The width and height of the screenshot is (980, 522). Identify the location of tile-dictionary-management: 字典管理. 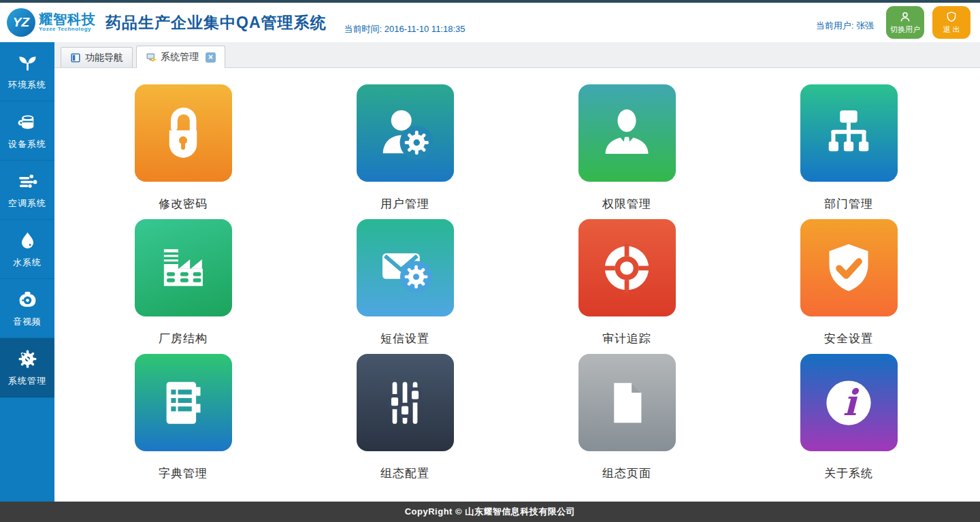
(183, 421).